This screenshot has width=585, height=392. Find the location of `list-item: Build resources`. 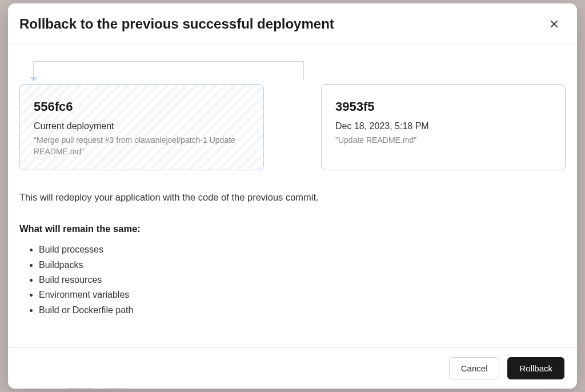

list-item: Build resources is located at coordinates (302, 280).